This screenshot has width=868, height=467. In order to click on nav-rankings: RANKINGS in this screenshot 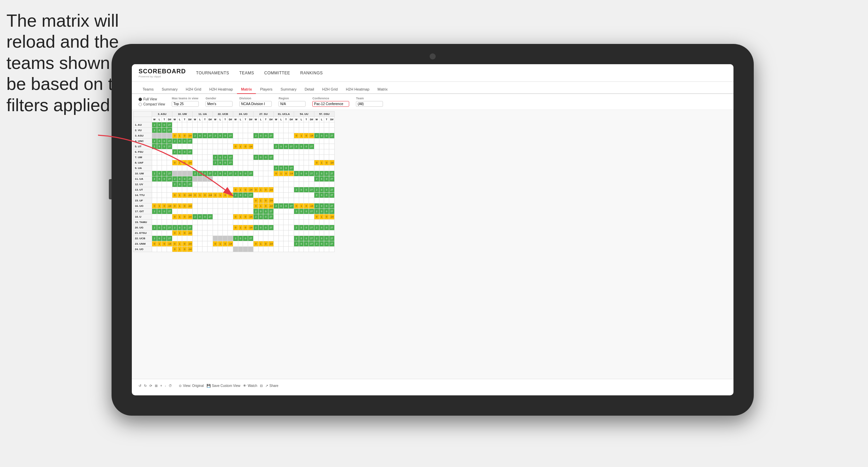, I will do `click(312, 73)`.